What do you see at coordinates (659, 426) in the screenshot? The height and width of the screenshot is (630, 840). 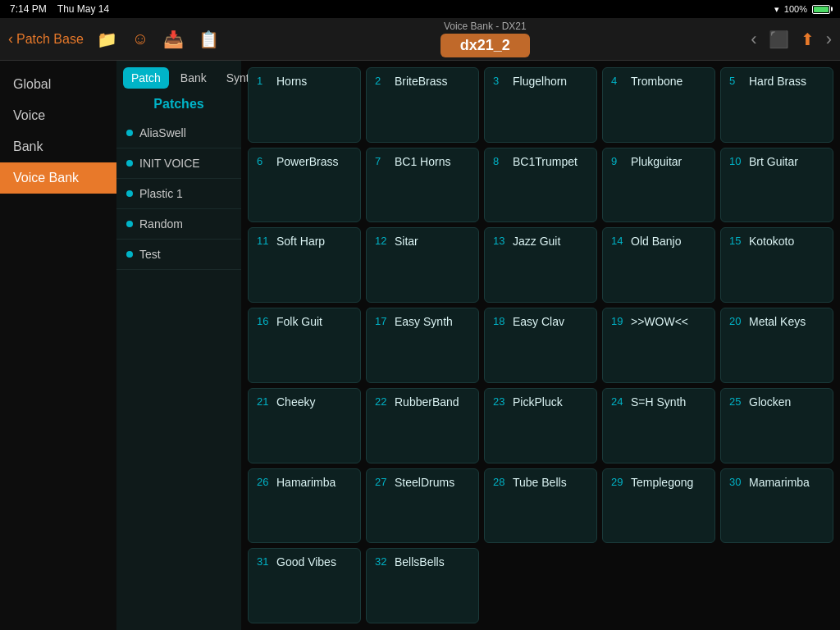 I see `patch-cell: 24S=H Synth` at bounding box center [659, 426].